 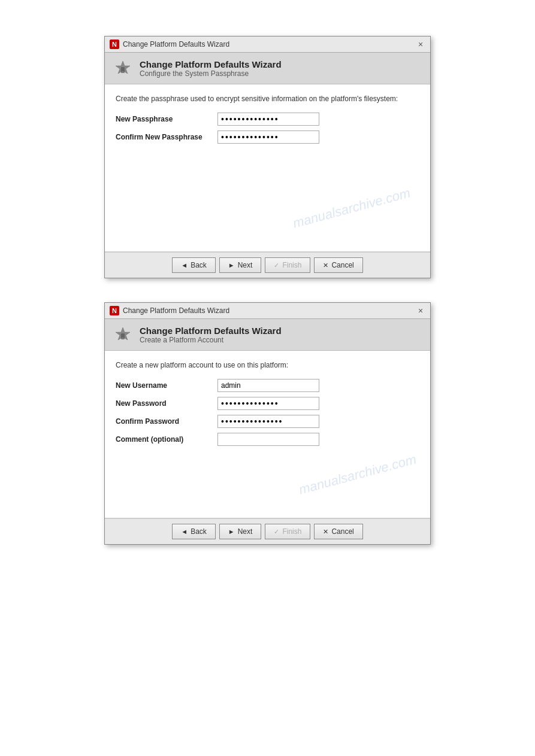 What do you see at coordinates (288, 265) in the screenshot?
I see `finish-button-1: ✓ Finish` at bounding box center [288, 265].